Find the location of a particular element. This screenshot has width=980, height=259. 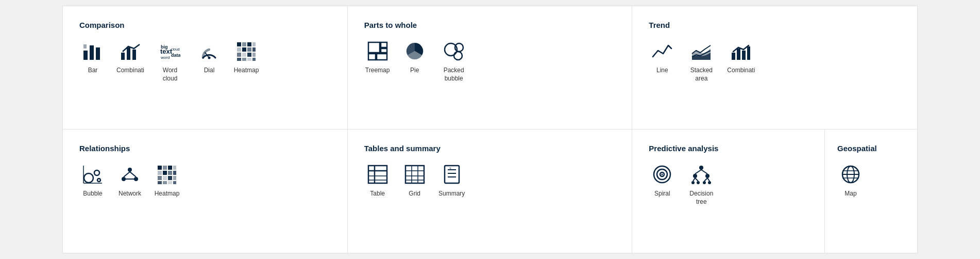

chart-item-table: Table is located at coordinates (378, 181).